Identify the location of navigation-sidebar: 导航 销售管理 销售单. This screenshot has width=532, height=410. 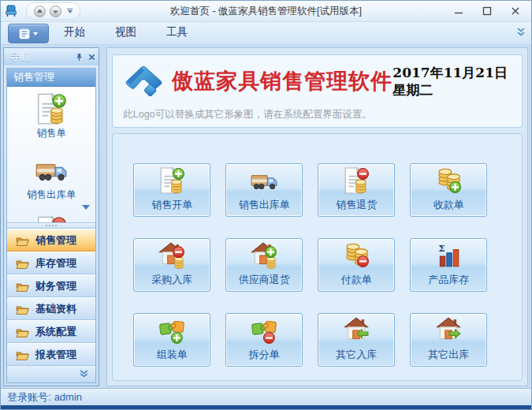
(51, 217).